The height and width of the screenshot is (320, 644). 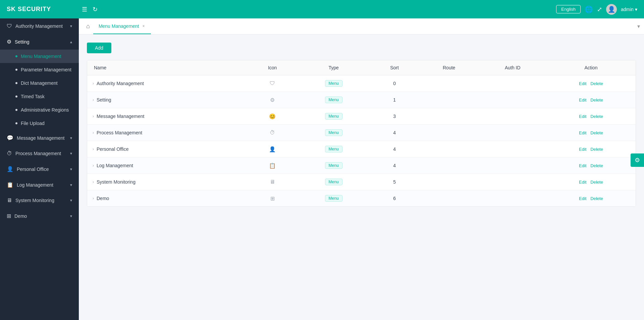 I want to click on tab-dropdown-button: ▾, so click(x=639, y=26).